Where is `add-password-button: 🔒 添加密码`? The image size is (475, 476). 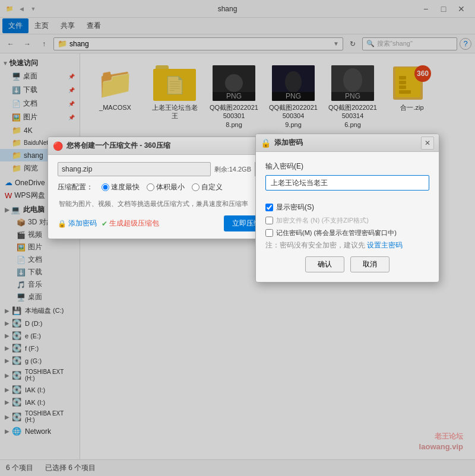 add-password-button: 🔒 添加密码 is located at coordinates (77, 223).